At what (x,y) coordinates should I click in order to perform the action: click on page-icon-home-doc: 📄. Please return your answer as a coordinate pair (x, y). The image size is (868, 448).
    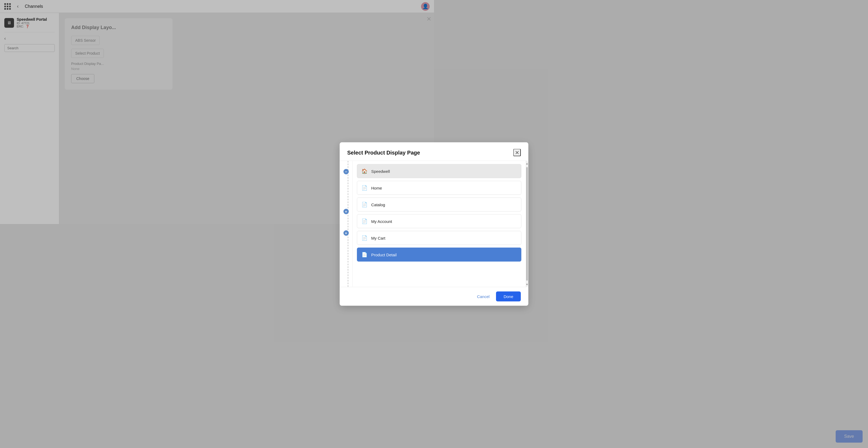
    Looking at the image, I should click on (365, 188).